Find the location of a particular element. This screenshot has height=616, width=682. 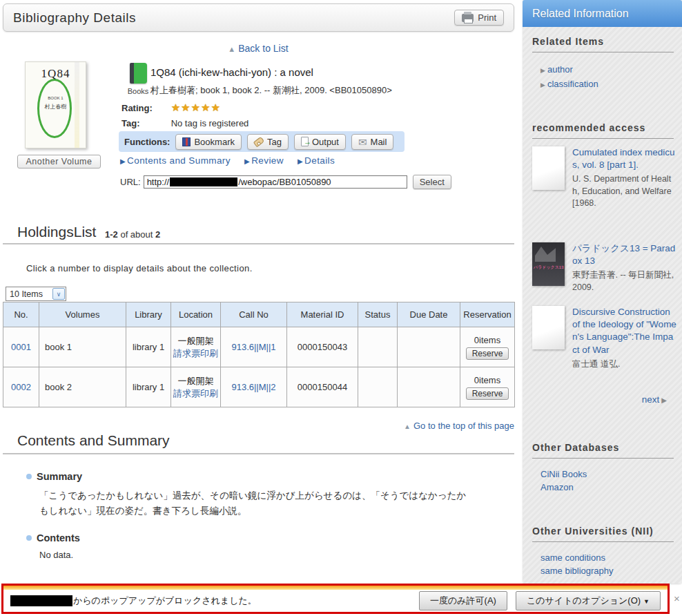

related-link-author: ▶author is located at coordinates (569, 70).